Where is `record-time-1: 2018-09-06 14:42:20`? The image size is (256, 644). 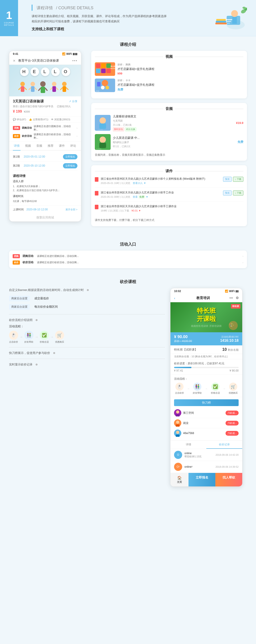
record-time-1: 2018-09-06 14:42:20 is located at coordinates (227, 455).